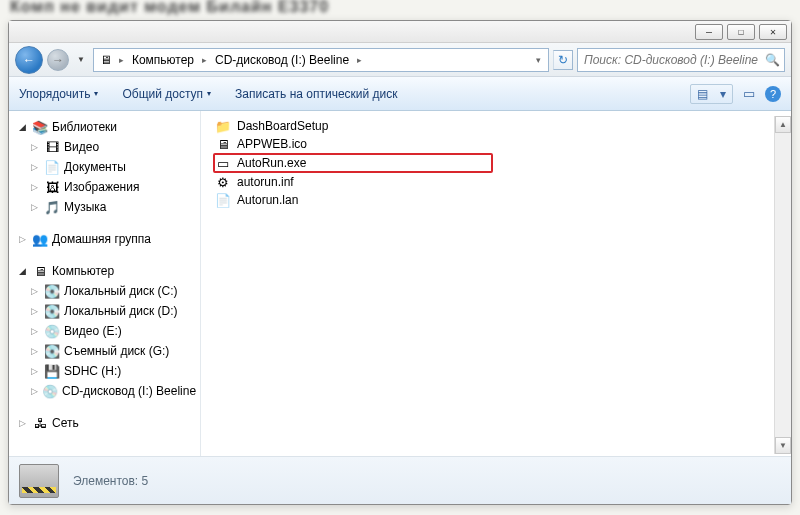 This screenshot has width=800, height=515. Describe the element at coordinates (773, 32) in the screenshot. I see `close-button: ✕` at that location.